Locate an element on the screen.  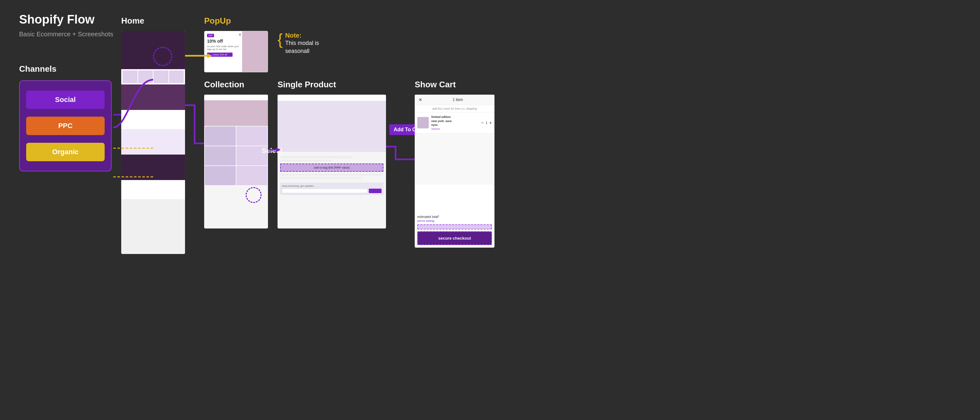
show-cart-screenshot: ✕ 1 item add $11 more for free u.s. ship… is located at coordinates (455, 171).